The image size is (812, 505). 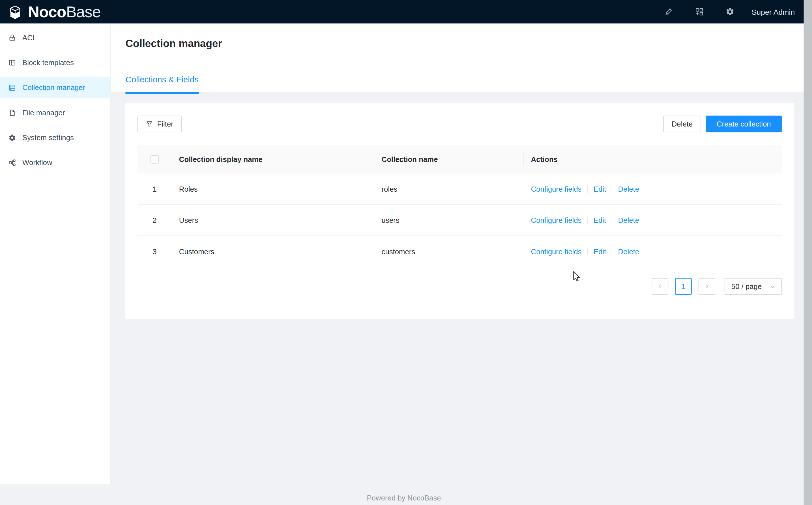 What do you see at coordinates (37, 162) in the screenshot?
I see `sidebar-item-label: Workflow` at bounding box center [37, 162].